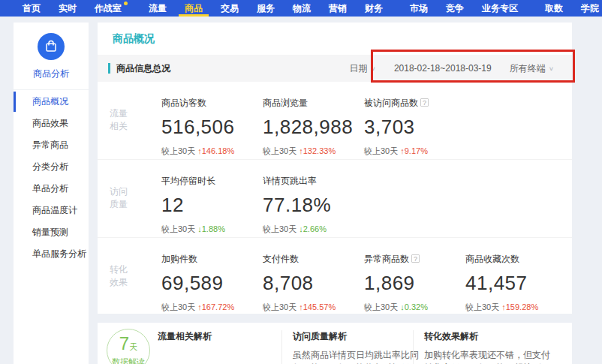 This screenshot has height=364, width=602. I want to click on metric-avg-stay-time: 平均停留时长 12 较上30天↓1.88%, so click(212, 205).